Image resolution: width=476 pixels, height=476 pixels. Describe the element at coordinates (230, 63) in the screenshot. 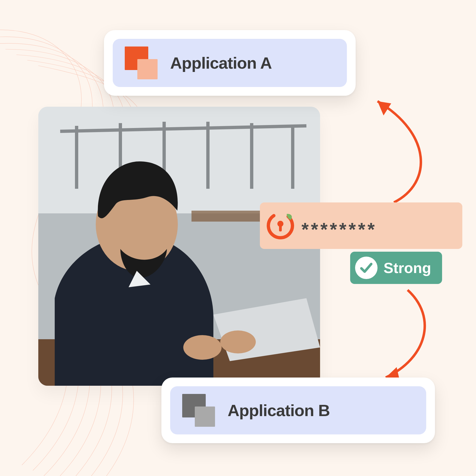

I see `application-card-a: Application A` at that location.